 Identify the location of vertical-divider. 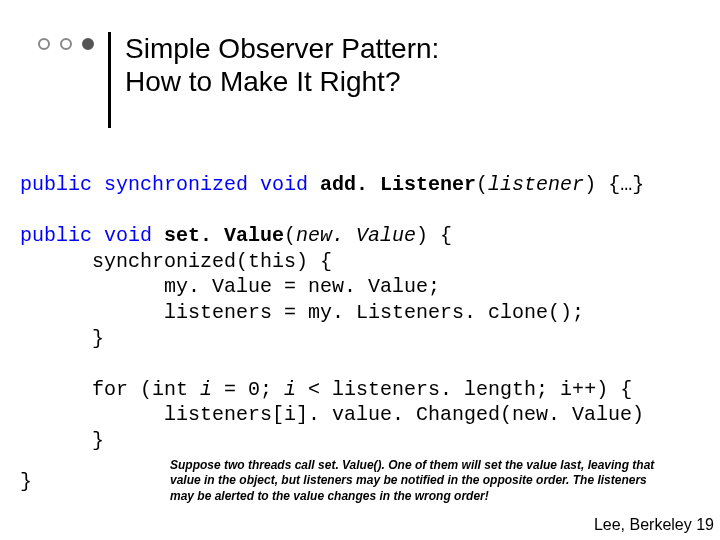
(110, 80).